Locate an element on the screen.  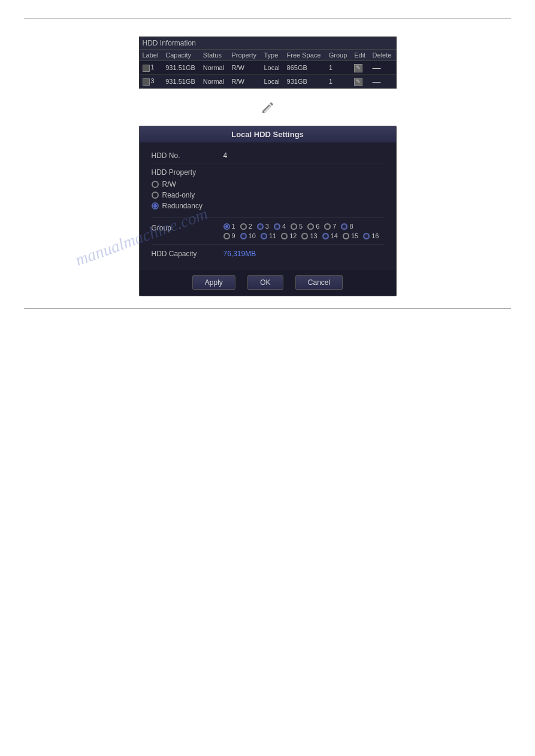
hdd-no-label: HDD No. is located at coordinates (188, 156).